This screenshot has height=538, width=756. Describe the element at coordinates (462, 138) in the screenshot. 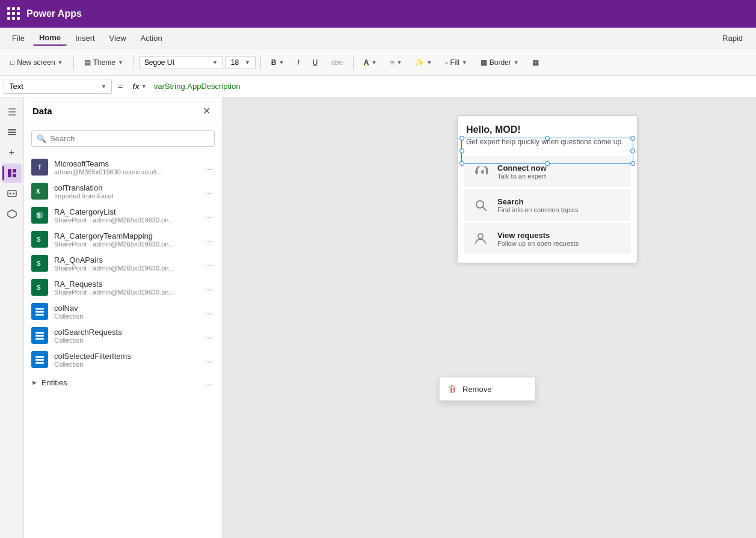

I see `handle-top-left` at that location.